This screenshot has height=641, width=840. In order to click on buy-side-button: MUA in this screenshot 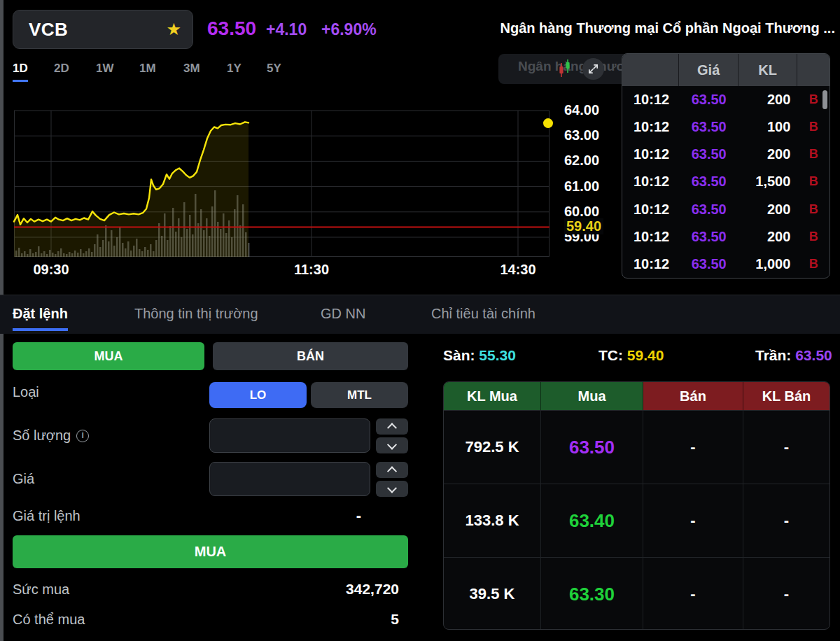, I will do `click(108, 356)`.